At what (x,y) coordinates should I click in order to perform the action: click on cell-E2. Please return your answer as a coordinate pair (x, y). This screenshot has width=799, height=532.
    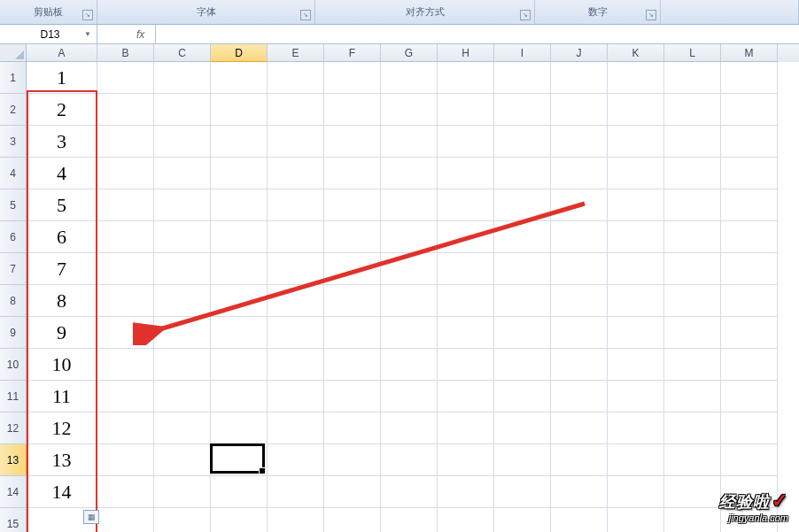
    Looking at the image, I should click on (296, 110).